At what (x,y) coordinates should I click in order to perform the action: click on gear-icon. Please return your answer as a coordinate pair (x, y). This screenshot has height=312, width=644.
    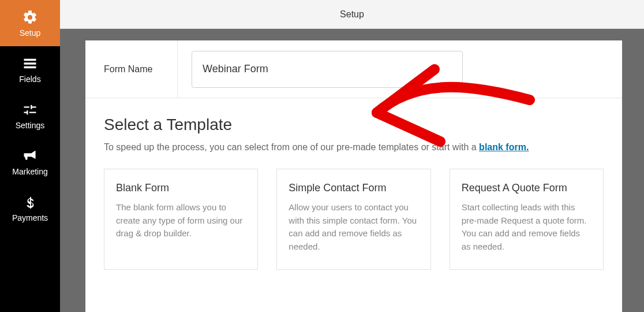
    Looking at the image, I should click on (30, 17).